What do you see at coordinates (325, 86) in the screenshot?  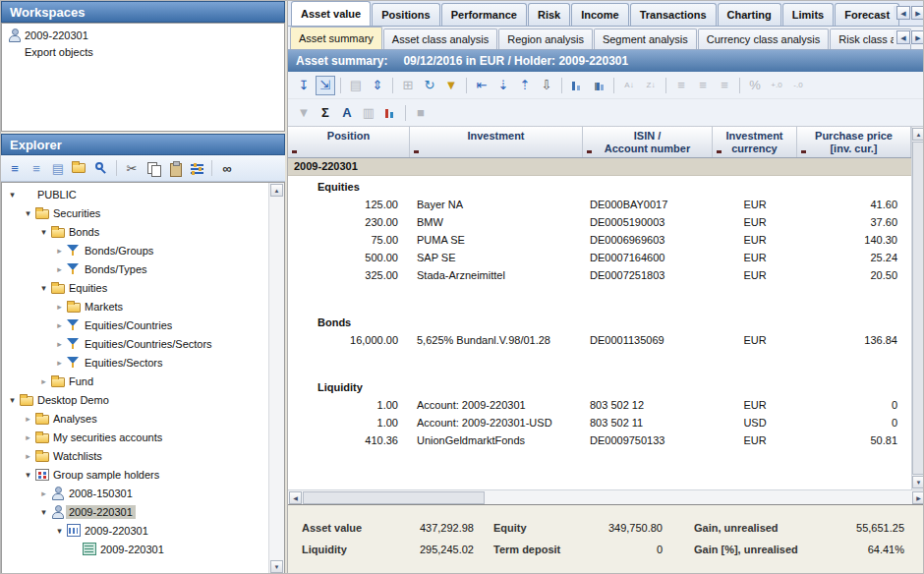 I see `zoom-chart-icon: ⇲` at bounding box center [325, 86].